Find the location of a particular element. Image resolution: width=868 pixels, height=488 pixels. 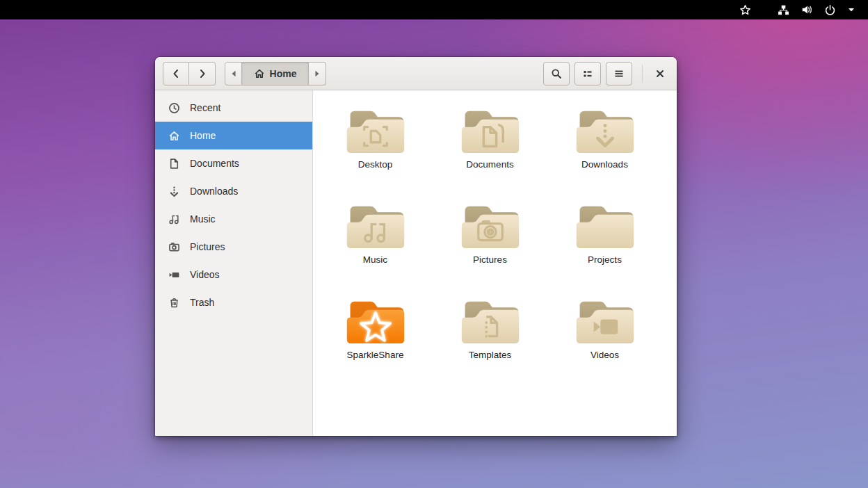

file-item-documents: Documents is located at coordinates (490, 152).